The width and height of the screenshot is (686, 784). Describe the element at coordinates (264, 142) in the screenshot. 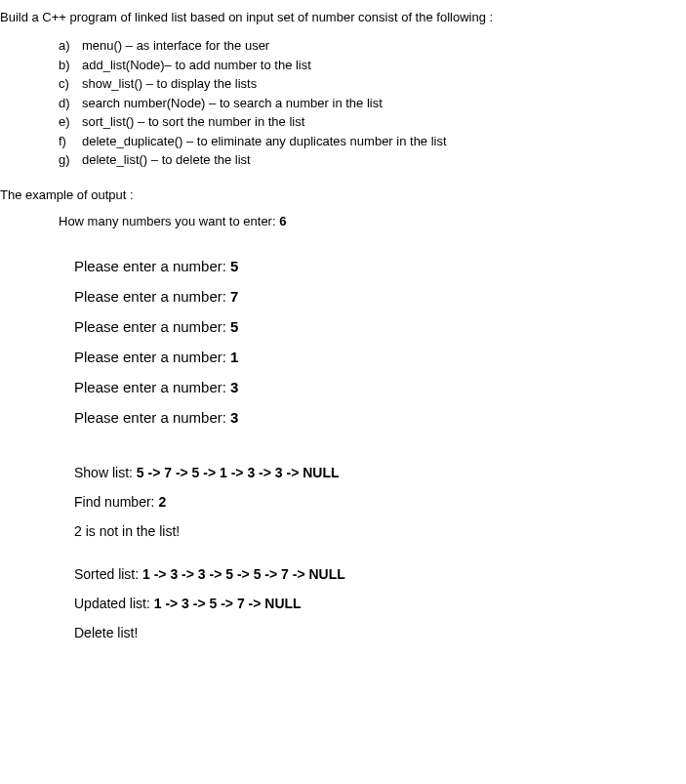

I see `list-text: delete_duplicate() – to eliminate any du…` at that location.